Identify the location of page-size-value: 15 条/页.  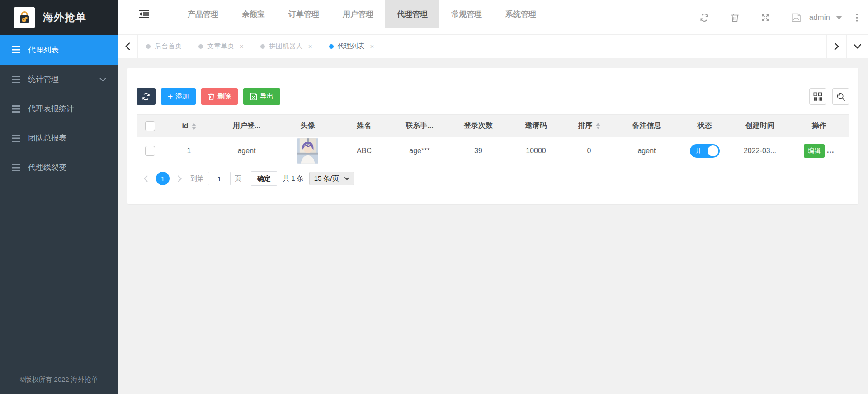
(326, 179).